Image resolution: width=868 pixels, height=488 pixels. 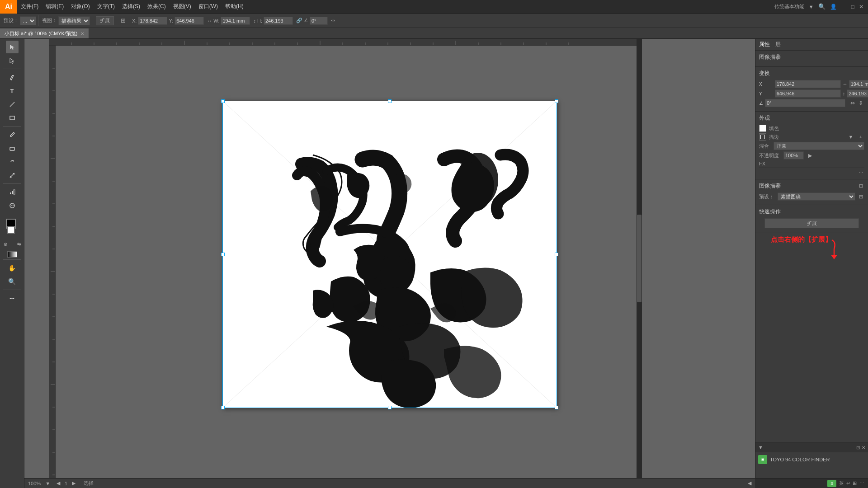 What do you see at coordinates (863, 447) in the screenshot?
I see `toyo-close-icon: ✕` at bounding box center [863, 447].